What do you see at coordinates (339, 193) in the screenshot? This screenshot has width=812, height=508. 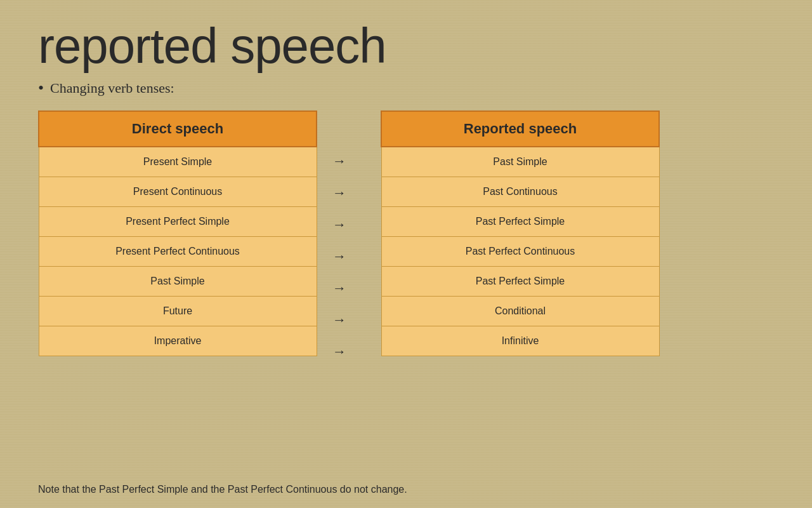 I see `arrow-1: →` at bounding box center [339, 193].